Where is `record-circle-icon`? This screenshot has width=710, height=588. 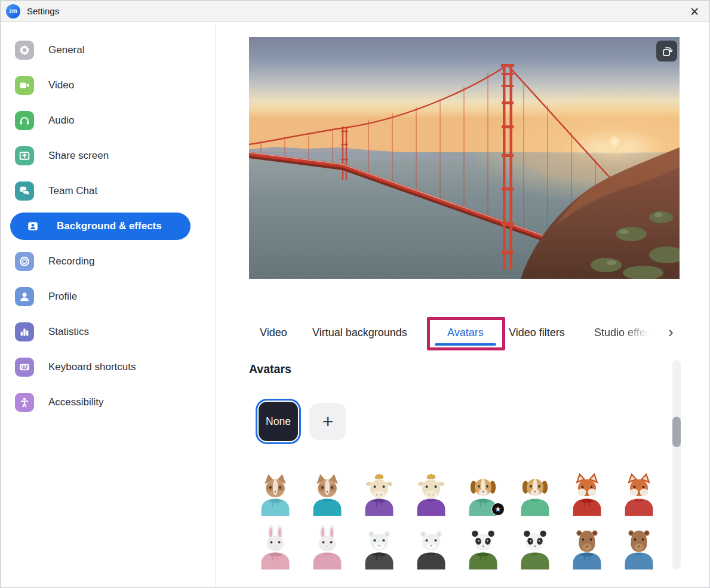 record-circle-icon is located at coordinates (24, 261).